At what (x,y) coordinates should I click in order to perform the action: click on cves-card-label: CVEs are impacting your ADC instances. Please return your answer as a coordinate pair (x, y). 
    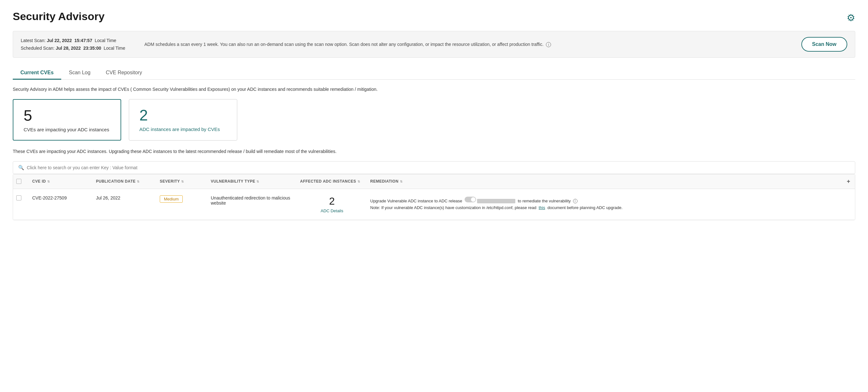
    Looking at the image, I should click on (67, 130).